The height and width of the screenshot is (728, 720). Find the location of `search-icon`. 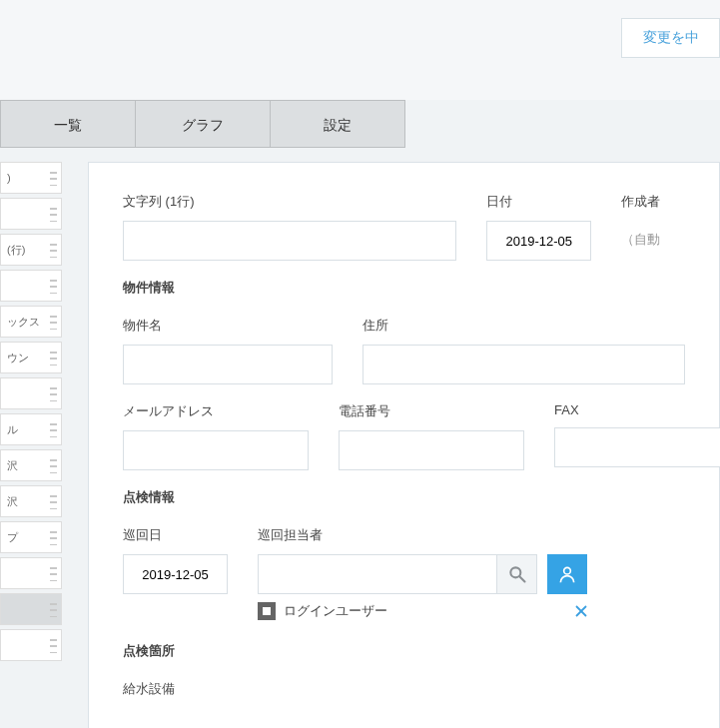

search-icon is located at coordinates (517, 574).